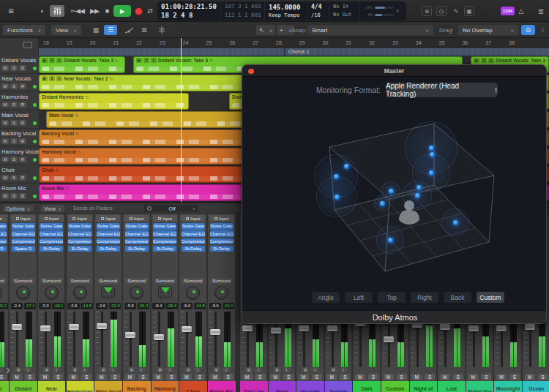 The height and width of the screenshot is (392, 549). I want to click on lcd-chevron-icon: ∨, so click(400, 11).